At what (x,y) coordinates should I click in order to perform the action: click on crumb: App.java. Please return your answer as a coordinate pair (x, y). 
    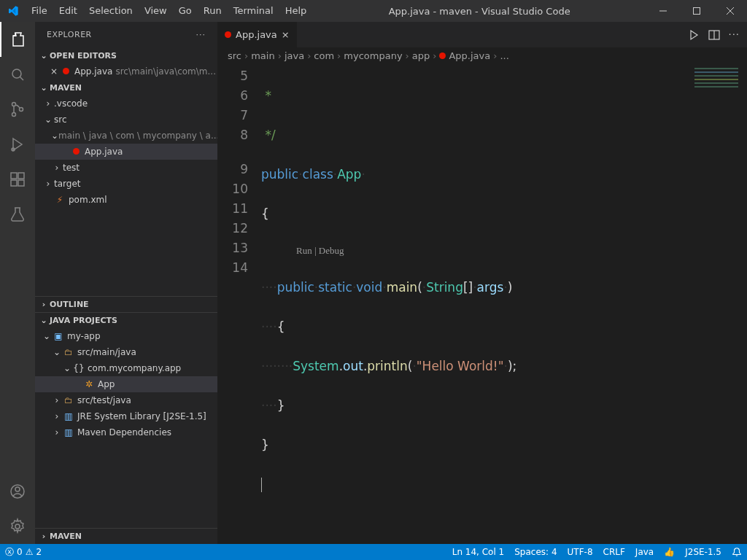
    Looking at the image, I should click on (470, 55).